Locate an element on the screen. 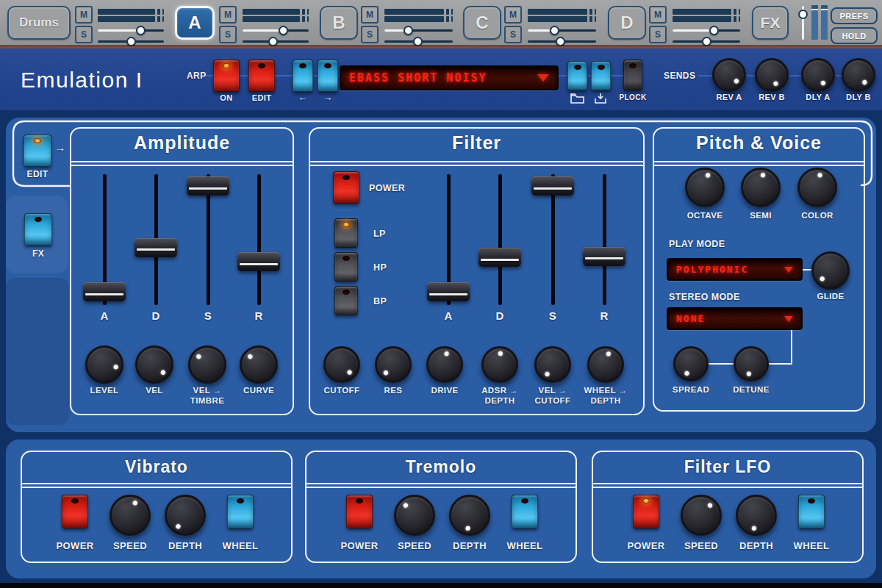 The image size is (882, 588). fx-tab-button is located at coordinates (38, 229).